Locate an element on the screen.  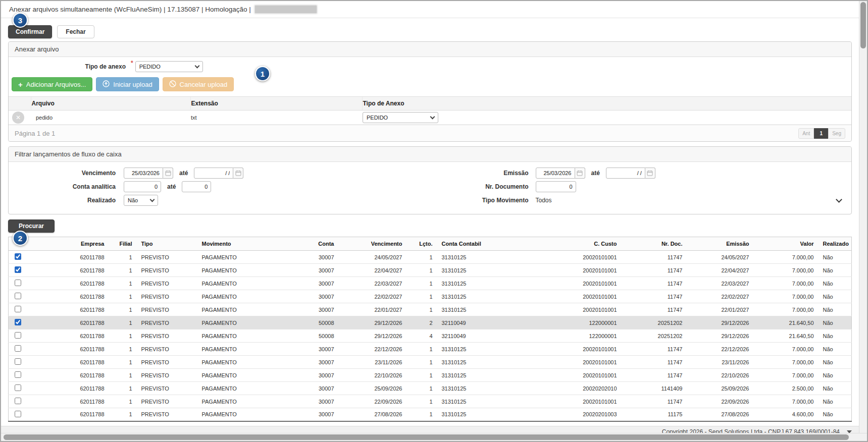
tipo-movimento-dropdown-chevron-icon is located at coordinates (839, 200).